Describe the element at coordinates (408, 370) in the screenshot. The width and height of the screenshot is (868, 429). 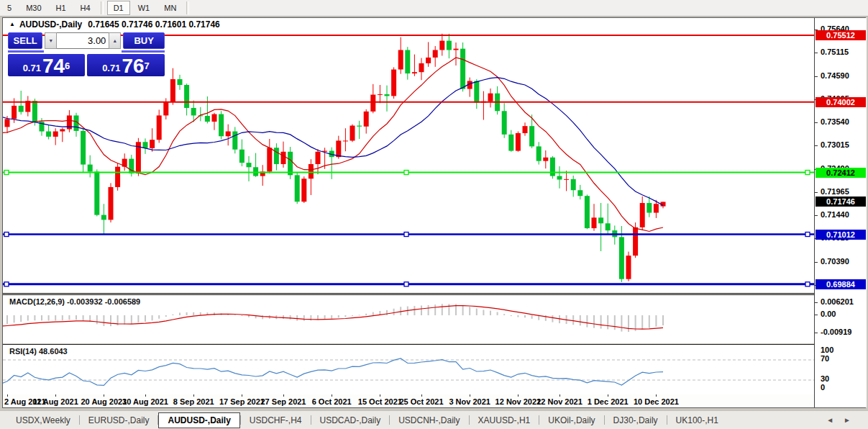
I see `rsi-line-chart` at that location.